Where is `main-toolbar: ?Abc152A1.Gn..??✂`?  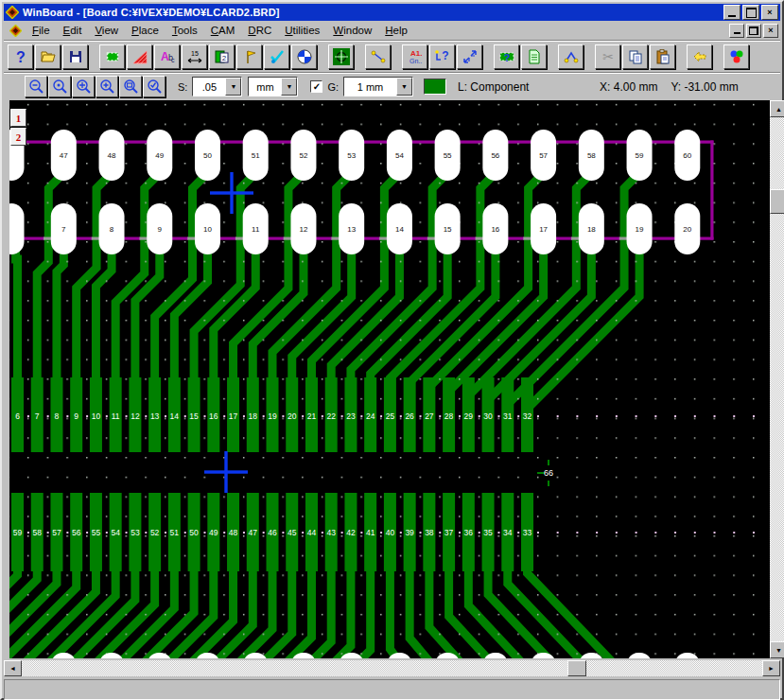
main-toolbar: ?Abc152A1.Gn..??✂ is located at coordinates (392, 57).